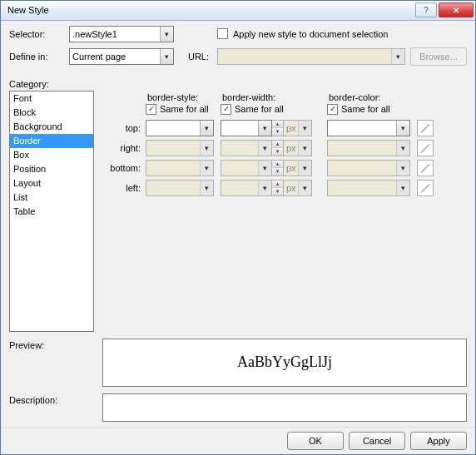 The image size is (476, 455). Describe the element at coordinates (366, 109) in the screenshot. I see `color-same-label: Same for all` at that location.